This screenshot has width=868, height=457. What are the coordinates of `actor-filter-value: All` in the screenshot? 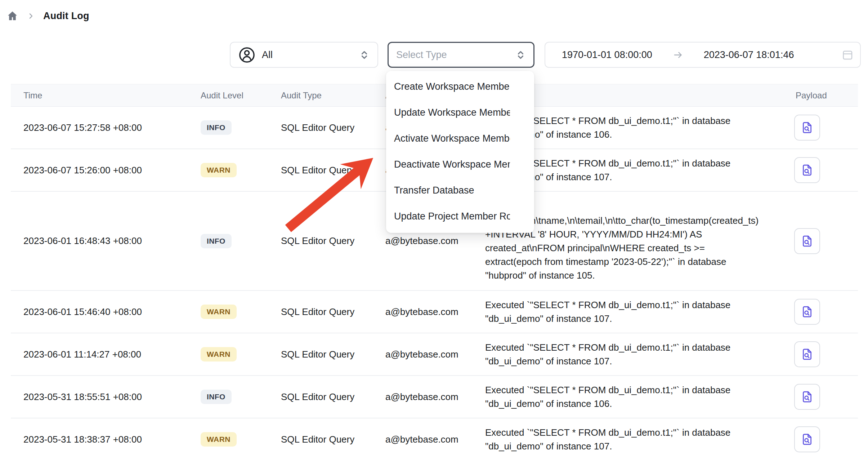 It's located at (267, 55).